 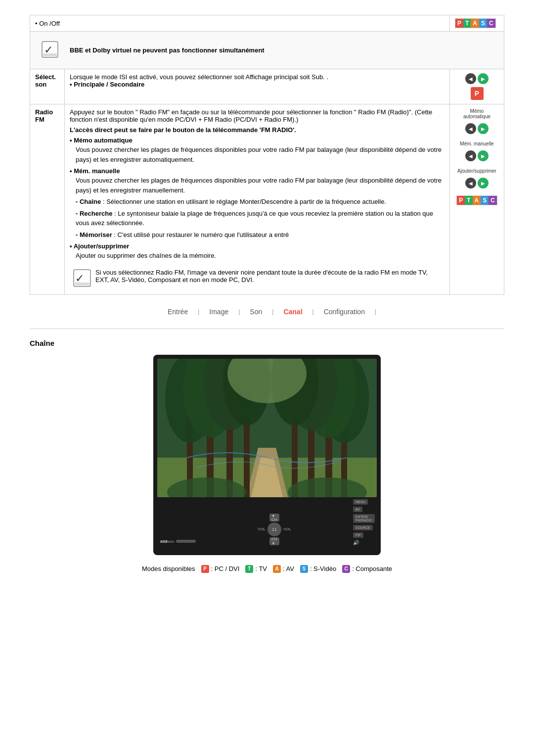 What do you see at coordinates (318, 569) in the screenshot?
I see `mode-svideo: S : S-Vidéo` at bounding box center [318, 569].